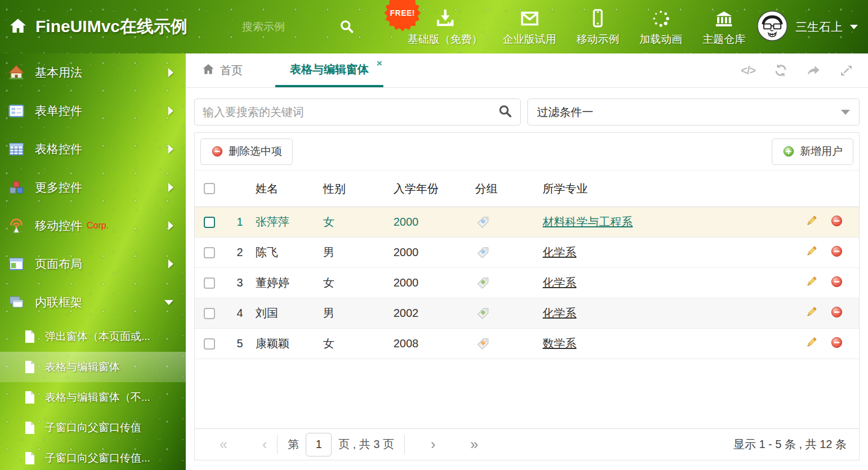  What do you see at coordinates (435, 189) in the screenshot?
I see `column-header: 入学年份` at bounding box center [435, 189].